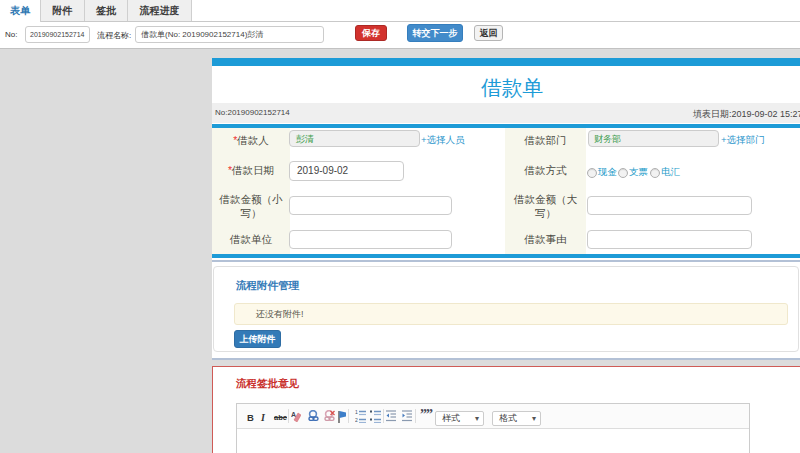 The width and height of the screenshot is (800, 453). Describe the element at coordinates (356, 420) in the screenshot. I see `svg-text: 2` at that location.